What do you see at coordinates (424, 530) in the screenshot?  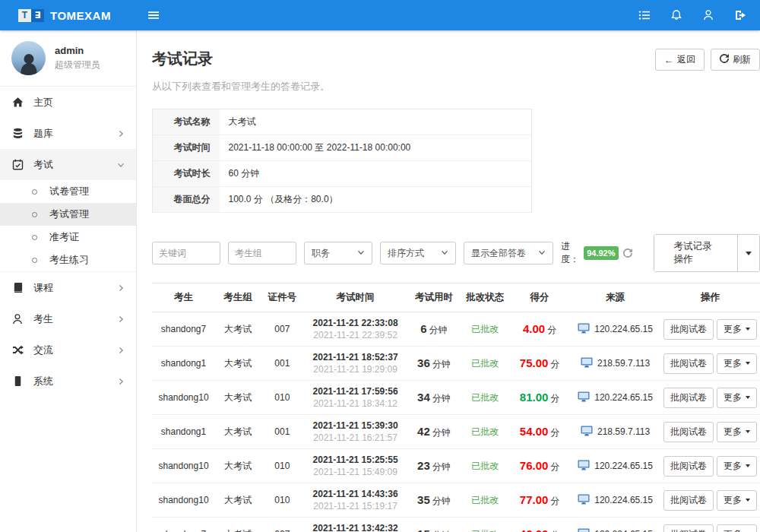 I see `duration-value: 15` at bounding box center [424, 530].